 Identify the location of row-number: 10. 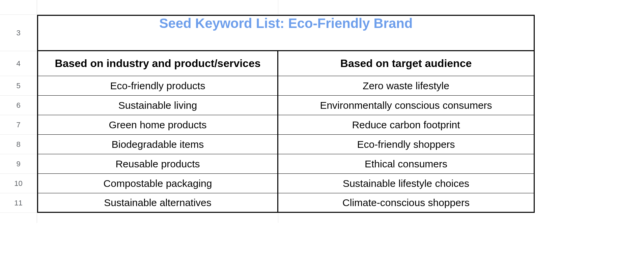
(19, 184).